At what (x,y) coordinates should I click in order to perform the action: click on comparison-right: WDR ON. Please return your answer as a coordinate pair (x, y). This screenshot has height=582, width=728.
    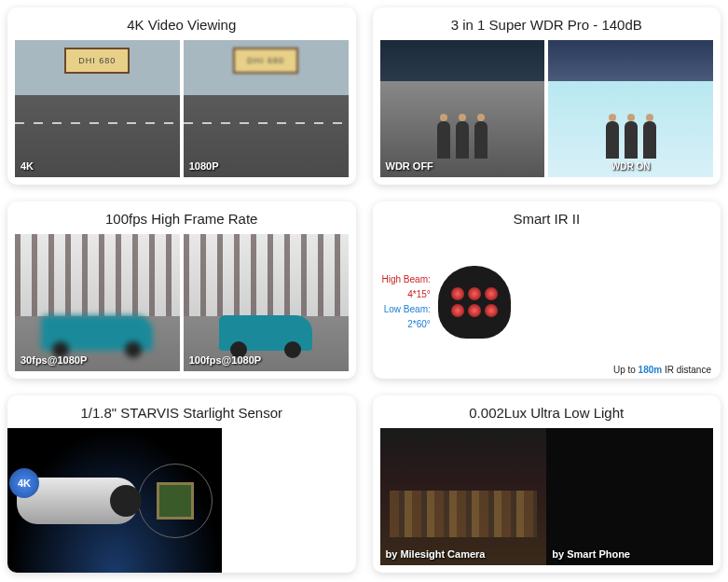
    Looking at the image, I should click on (630, 108).